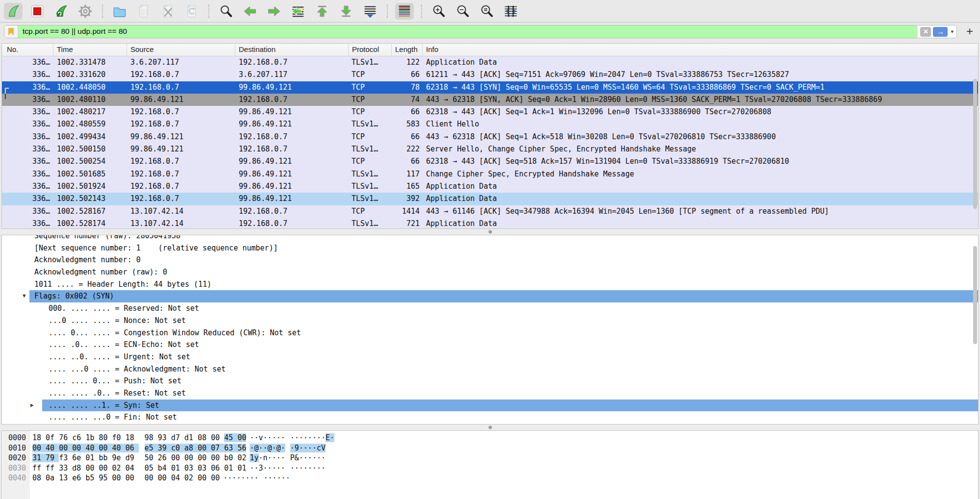 The image size is (980, 499). What do you see at coordinates (490, 224) in the screenshot?
I see `packet-row: 336…1002.52817413.107.42.14192.168.0.7TL…` at bounding box center [490, 224].